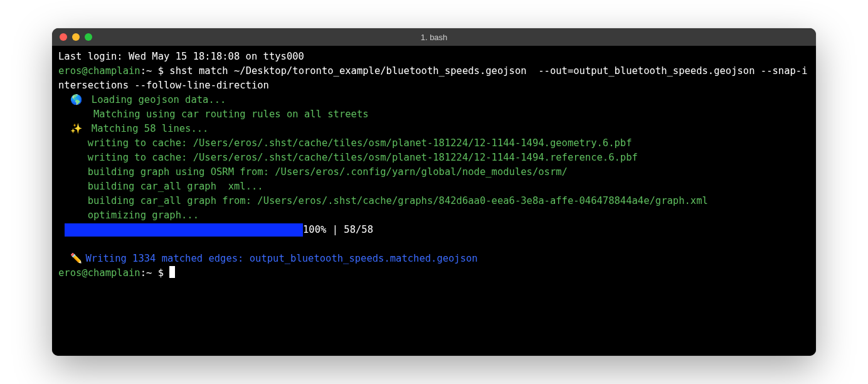  I want to click on command-text: shst match ~/Desktop/toronto_example/blu…, so click(433, 78).